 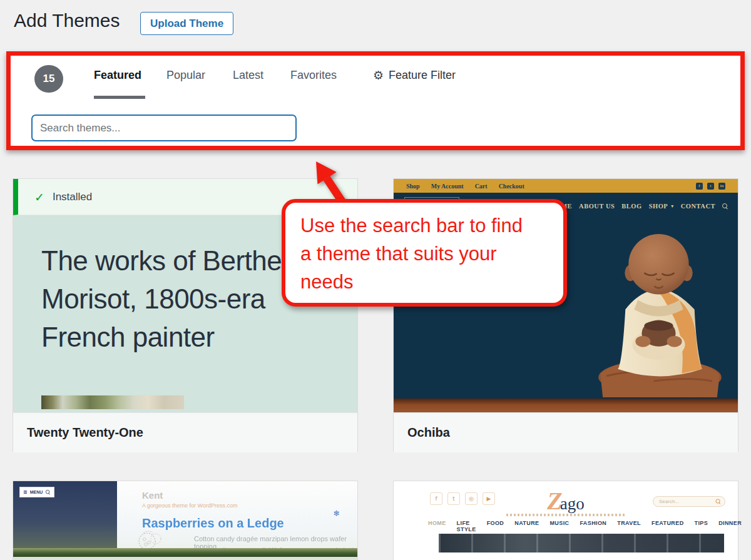 What do you see at coordinates (161, 299) in the screenshot?
I see `preview-heading: The works of Berthe Morisot, 1800s-era F…` at bounding box center [161, 299].